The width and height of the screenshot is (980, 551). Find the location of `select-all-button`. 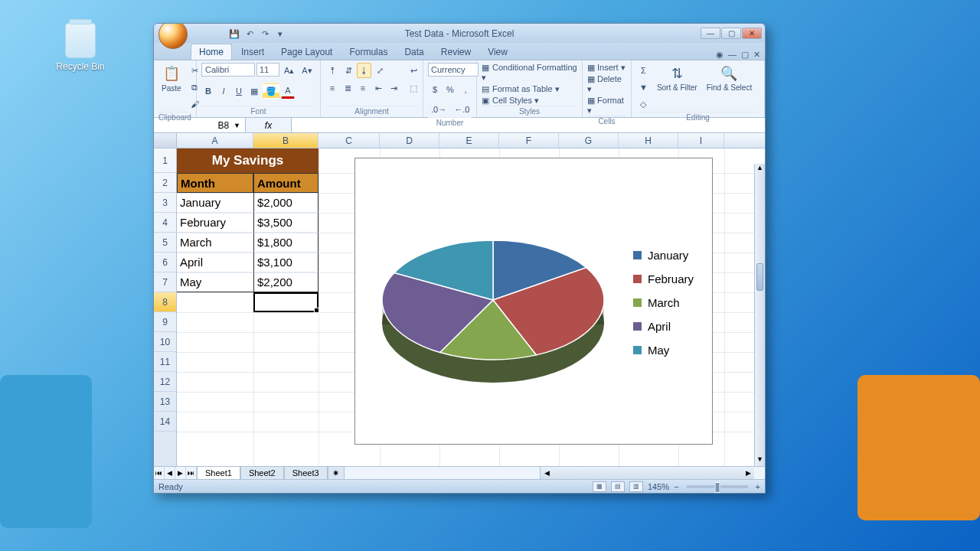

select-all-button is located at coordinates (165, 141).